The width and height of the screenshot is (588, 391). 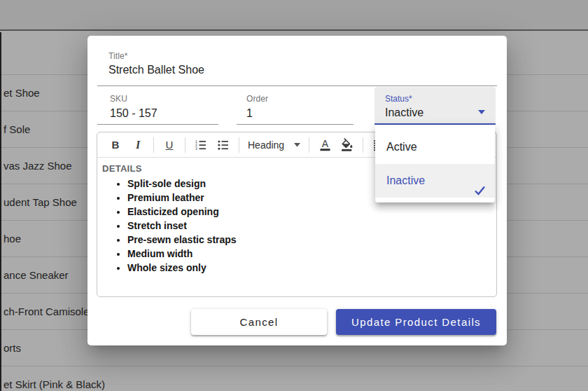 What do you see at coordinates (169, 145) in the screenshot?
I see `underline-button: U` at bounding box center [169, 145].